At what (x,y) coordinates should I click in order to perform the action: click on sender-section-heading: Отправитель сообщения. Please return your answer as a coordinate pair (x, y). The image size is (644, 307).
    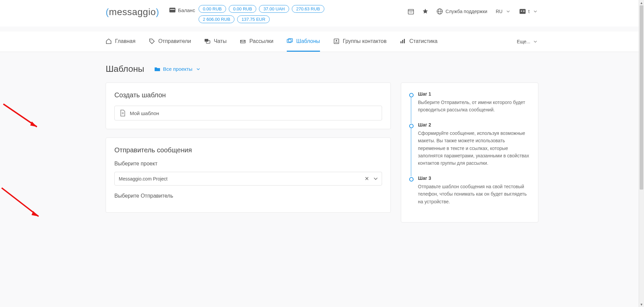
    Looking at the image, I should click on (248, 150).